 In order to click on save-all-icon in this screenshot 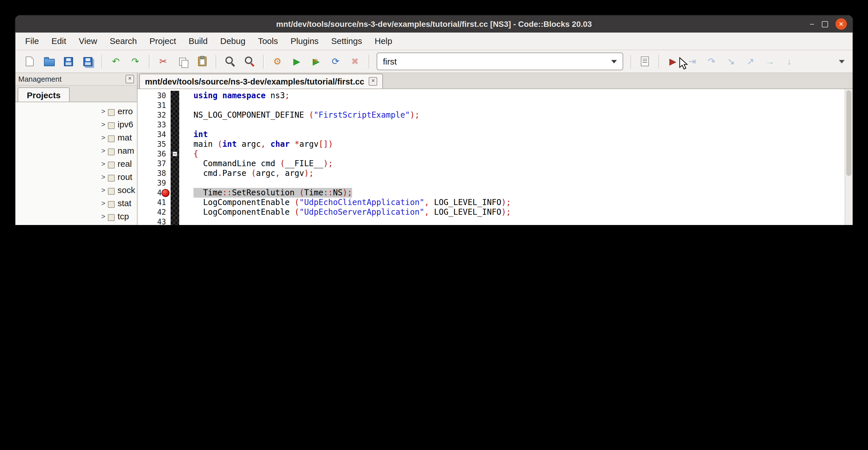, I will do `click(88, 61)`.